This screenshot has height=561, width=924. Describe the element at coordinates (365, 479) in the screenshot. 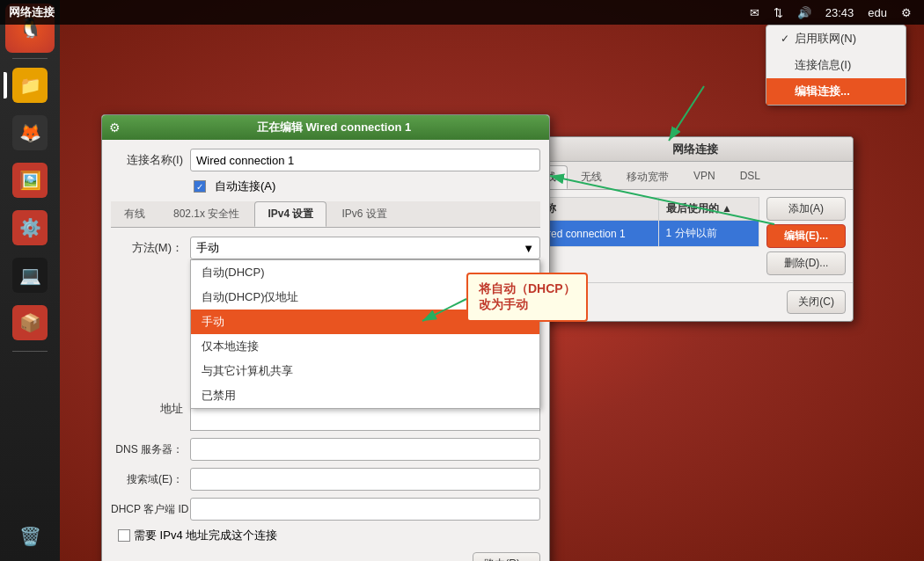

I see `search-input` at that location.